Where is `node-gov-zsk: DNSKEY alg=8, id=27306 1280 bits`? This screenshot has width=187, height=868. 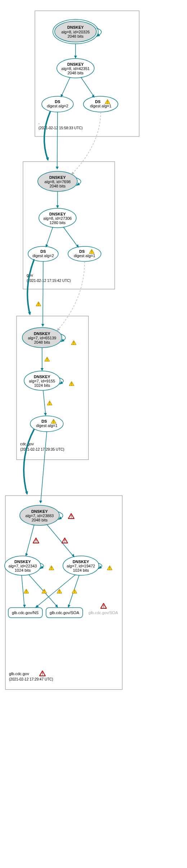 node-gov-zsk: DNSKEY alg=8, id=27306 1280 bits is located at coordinates (58, 218).